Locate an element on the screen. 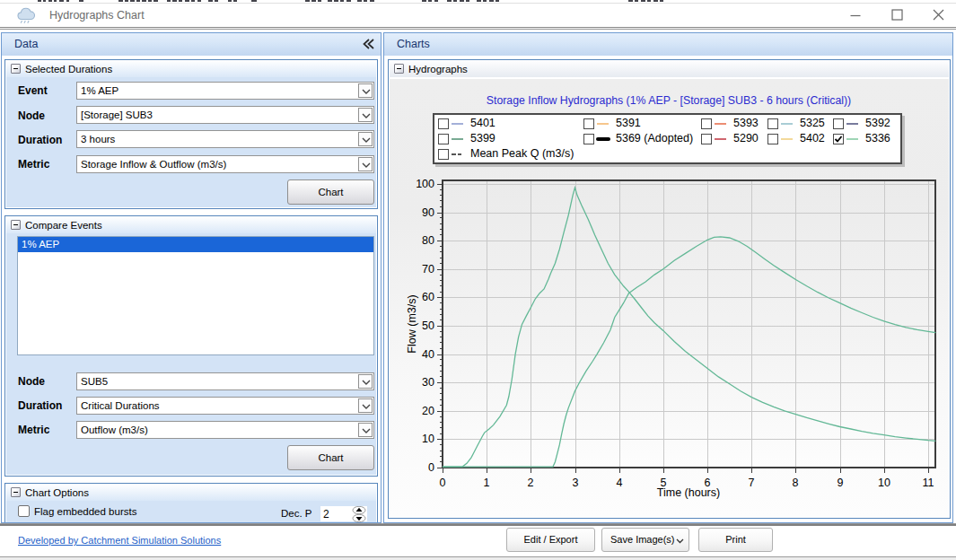 The height and width of the screenshot is (560, 956). svg-text: 20 is located at coordinates (428, 411).